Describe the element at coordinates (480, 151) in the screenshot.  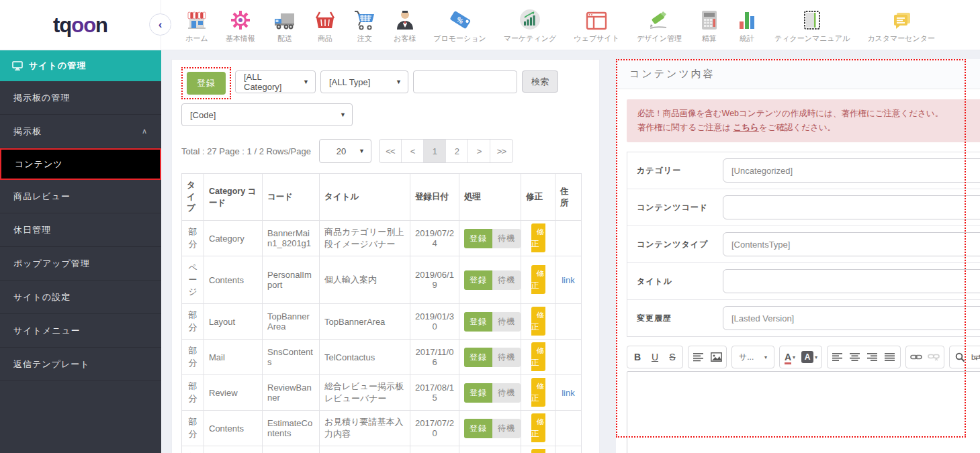
I see `pager-button-4: >` at that location.